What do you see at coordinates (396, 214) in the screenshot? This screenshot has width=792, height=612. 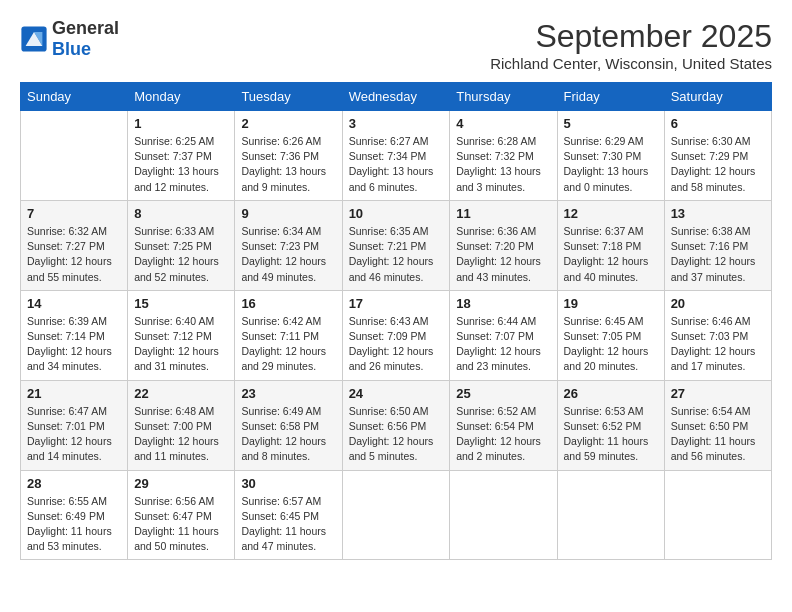 I see `day-number: 10` at bounding box center [396, 214].